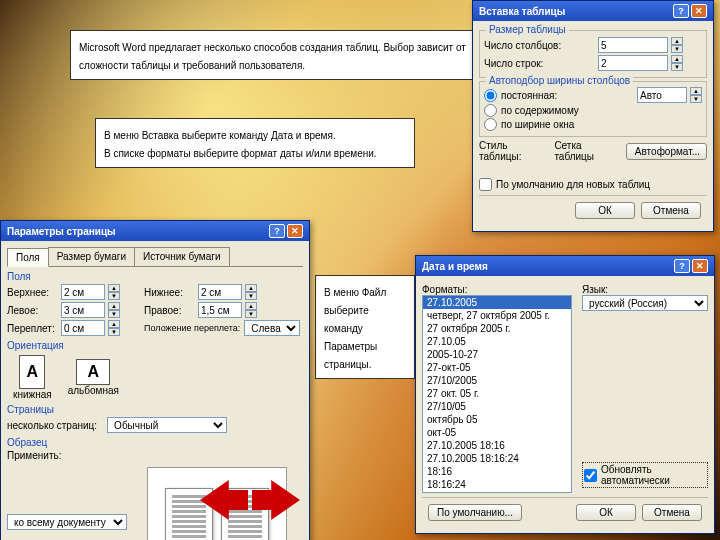 The image size is (720, 540). Describe the element at coordinates (92, 256) in the screenshot. I see `tab-paper: Размер бумаги` at that location.